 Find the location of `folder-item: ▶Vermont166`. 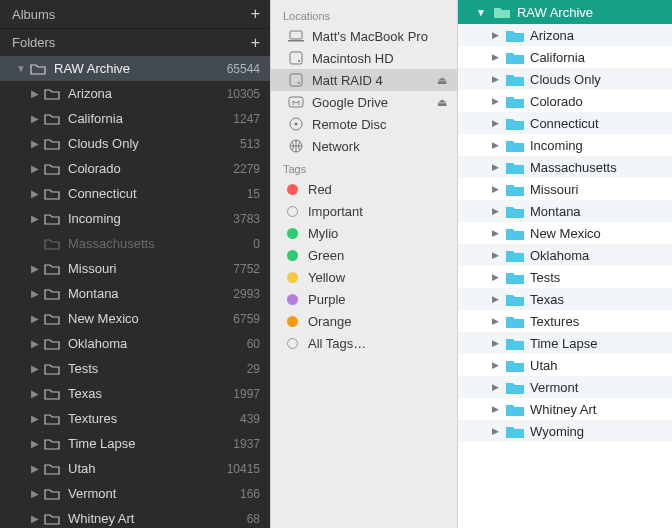

folder-item: ▶Vermont166 is located at coordinates (135, 494).